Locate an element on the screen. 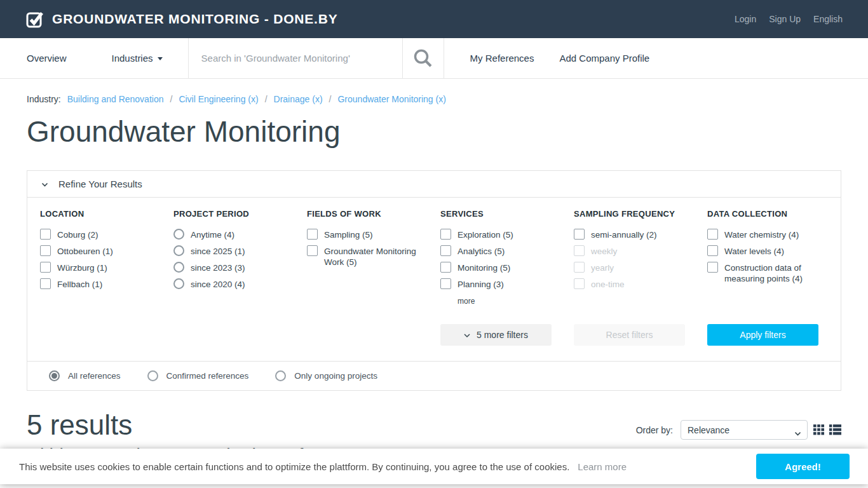 Image resolution: width=868 pixels, height=488 pixels. checkbox-logo-icon is located at coordinates (35, 19).